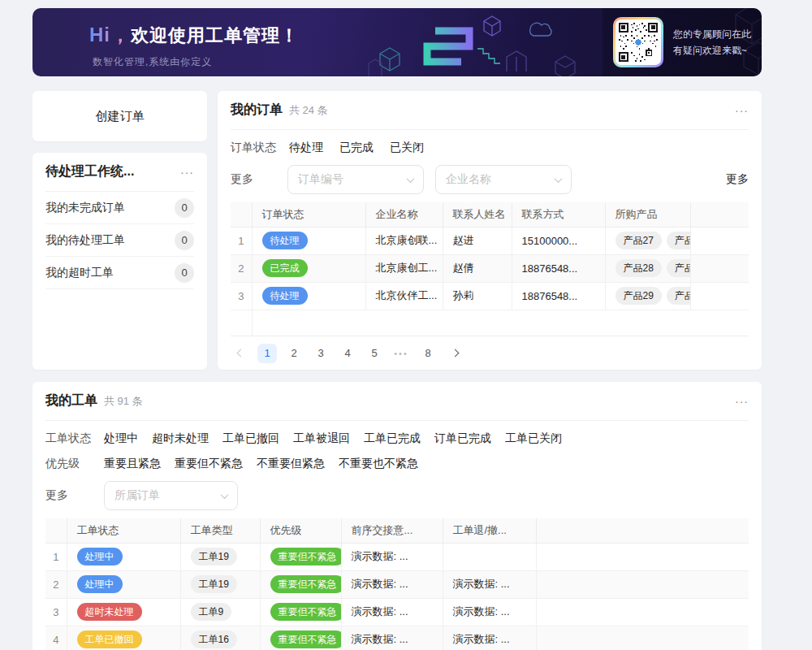 Image resolution: width=812 pixels, height=650 pixels. Describe the element at coordinates (489, 531) in the screenshot. I see `column-header-withdraw: 工单退/撤...` at that location.